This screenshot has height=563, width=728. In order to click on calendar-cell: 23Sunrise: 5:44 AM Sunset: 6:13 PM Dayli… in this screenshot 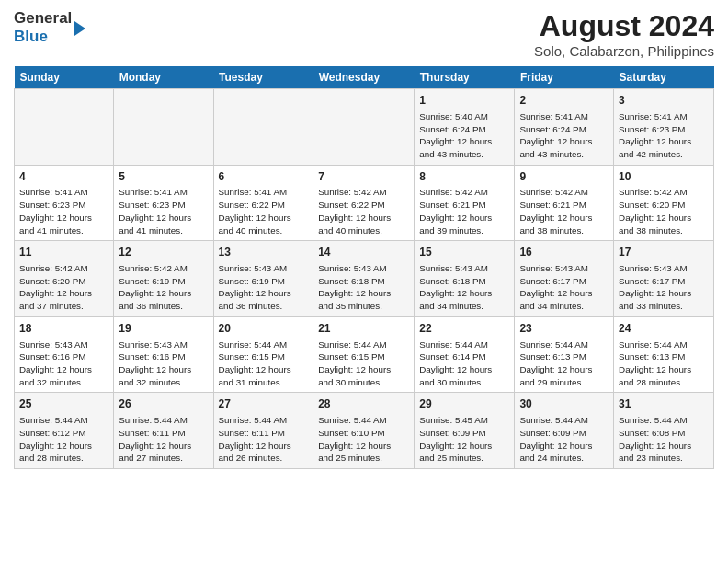, I will do `click(564, 355)`.